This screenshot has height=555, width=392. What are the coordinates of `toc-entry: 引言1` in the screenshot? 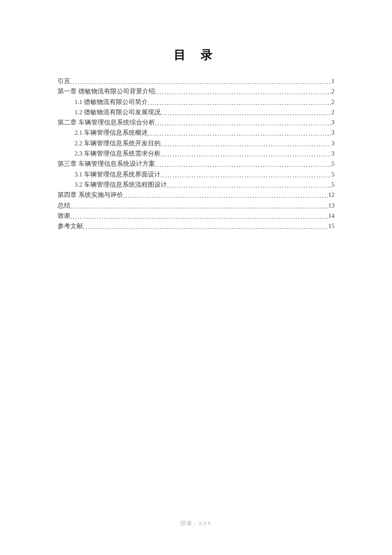 It's located at (196, 81).